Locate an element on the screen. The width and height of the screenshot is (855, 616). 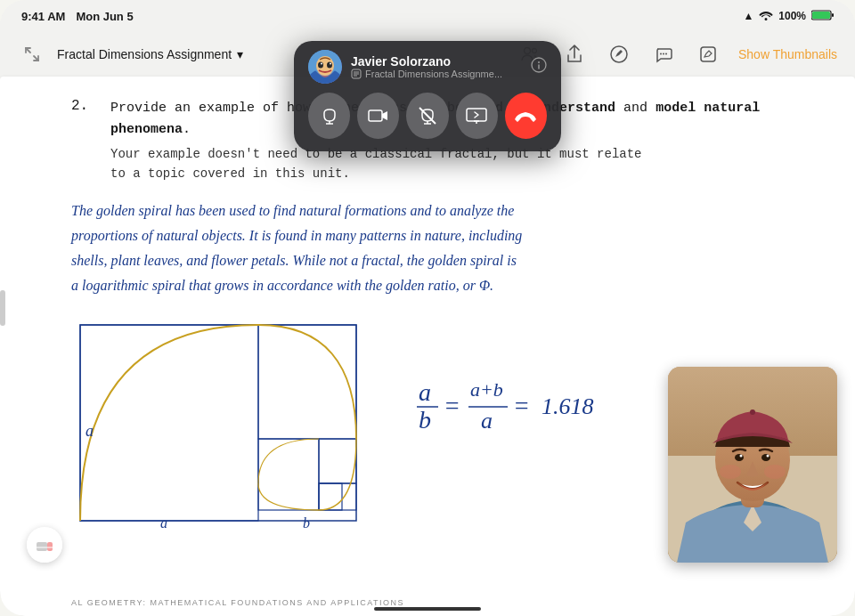
facetime-header: Javier Solorzano Fractal Dimensions Assi… is located at coordinates (428, 67).